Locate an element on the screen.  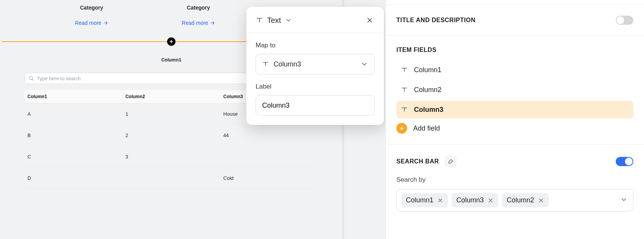
field-type-select: Text is located at coordinates (274, 21).